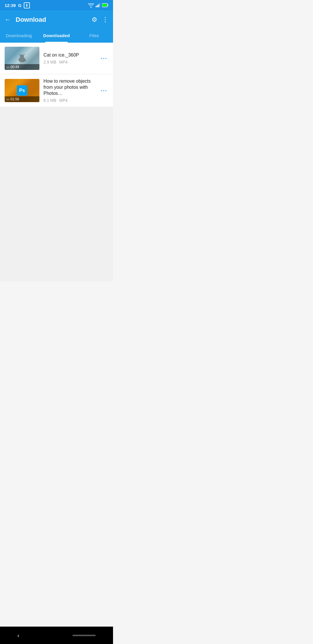 The width and height of the screenshot is (313, 644). Describe the element at coordinates (91, 5) in the screenshot. I see `wifi-icon` at that location.